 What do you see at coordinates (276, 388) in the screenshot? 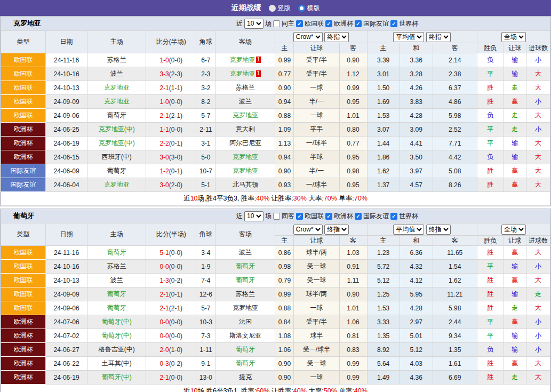
I see `summary-text: 近10场,胜6平3负1, 胜率:60% 让胜率:40% 大率:50% 单率:40…` at bounding box center [276, 388].